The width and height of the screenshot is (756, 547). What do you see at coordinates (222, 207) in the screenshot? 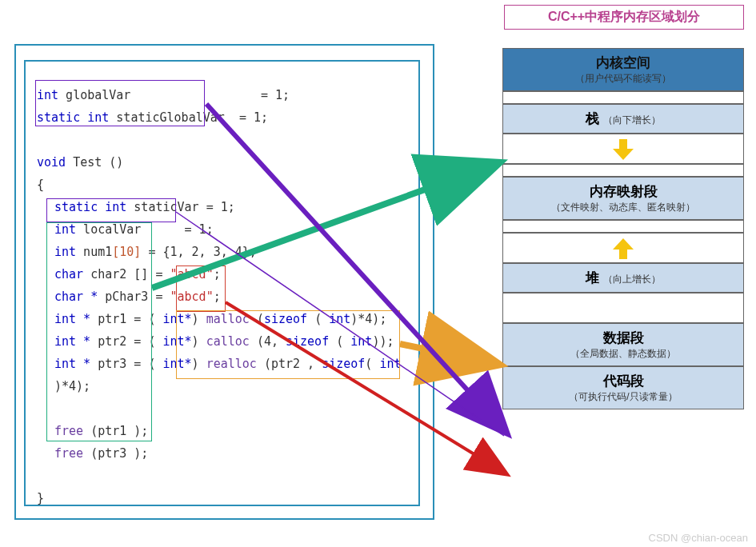
I see `code-line-staticvar: static int staticVar = 1;` at bounding box center [222, 207].